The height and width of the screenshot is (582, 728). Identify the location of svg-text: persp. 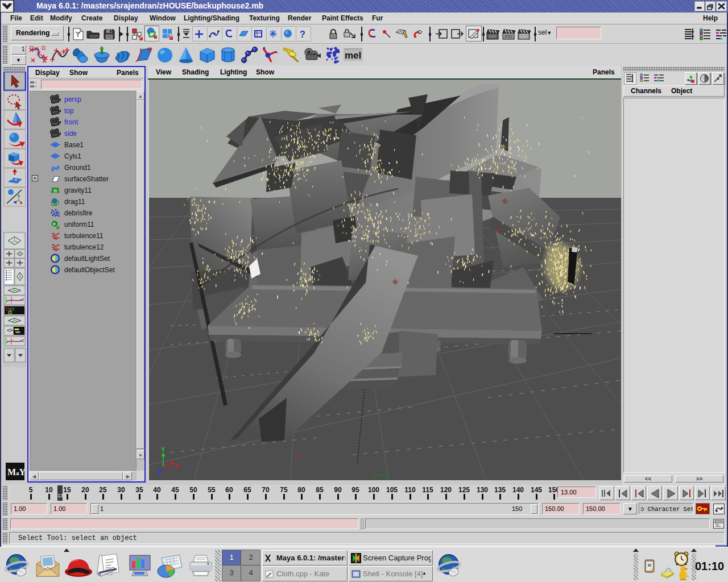
(381, 475).